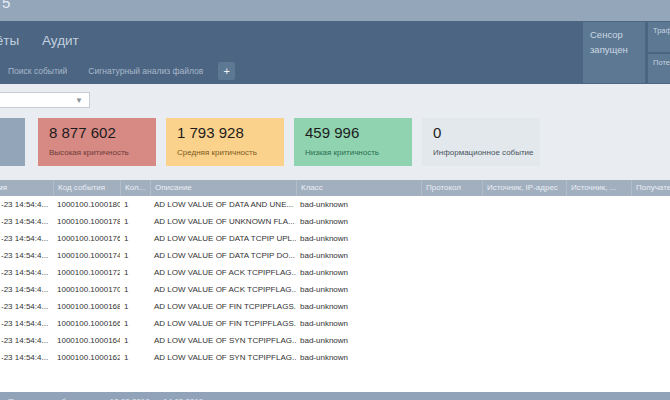 The width and height of the screenshot is (670, 400). Describe the element at coordinates (335, 222) in the screenshot. I see `table-row: -23 14:54:4... 1000100.1000178 1 AD LOW …` at that location.